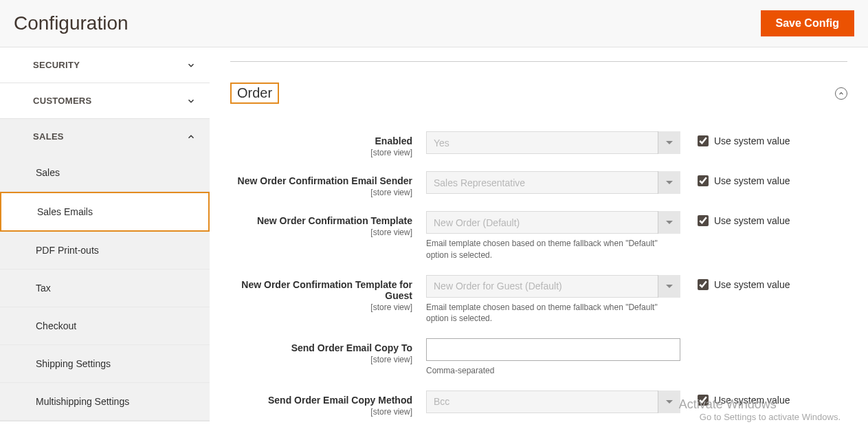 The image size is (868, 429). I want to click on field-label: New Order Confirmation Email Sender, so click(325, 181).